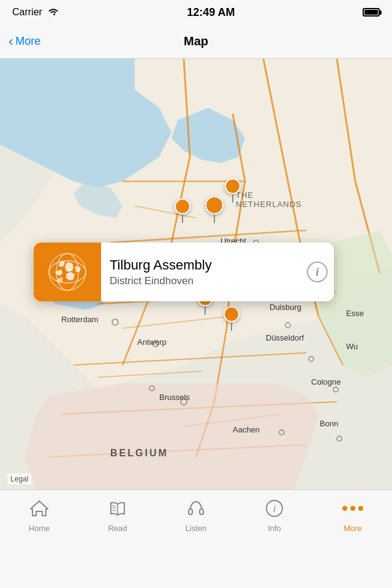 The image size is (392, 588). Describe the element at coordinates (28, 42) in the screenshot. I see `back-label: More` at that location.